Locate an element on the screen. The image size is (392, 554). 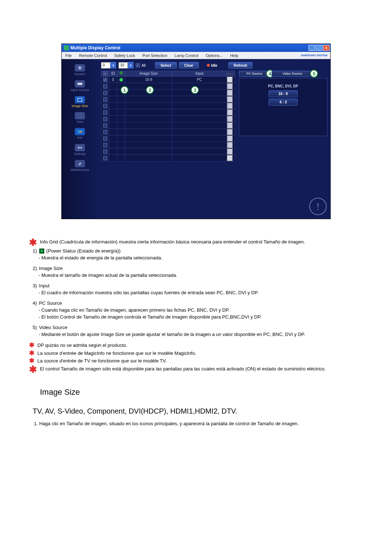
toolbar: 0 ▼ 10 ▼ ✓ All Select Clear is located at coordinates (214, 65).